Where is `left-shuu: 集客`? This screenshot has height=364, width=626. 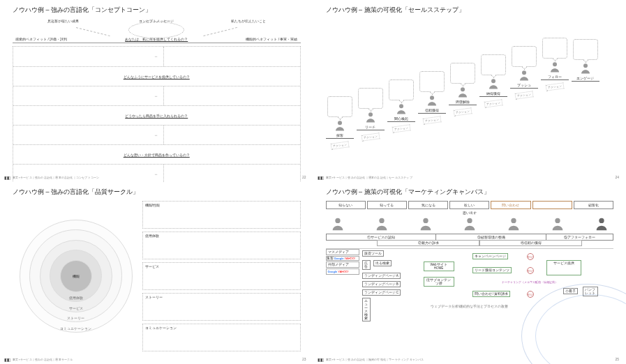 left-shuu: 集客 is located at coordinates (330, 258).